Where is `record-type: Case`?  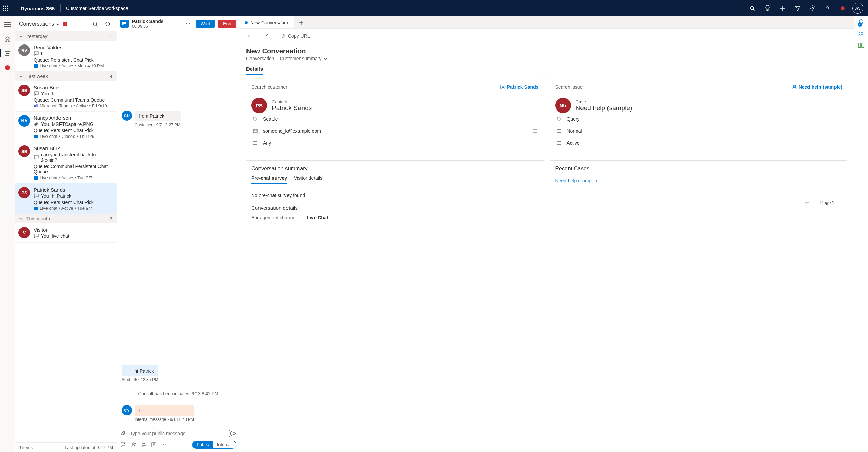
record-type: Case is located at coordinates (604, 102).